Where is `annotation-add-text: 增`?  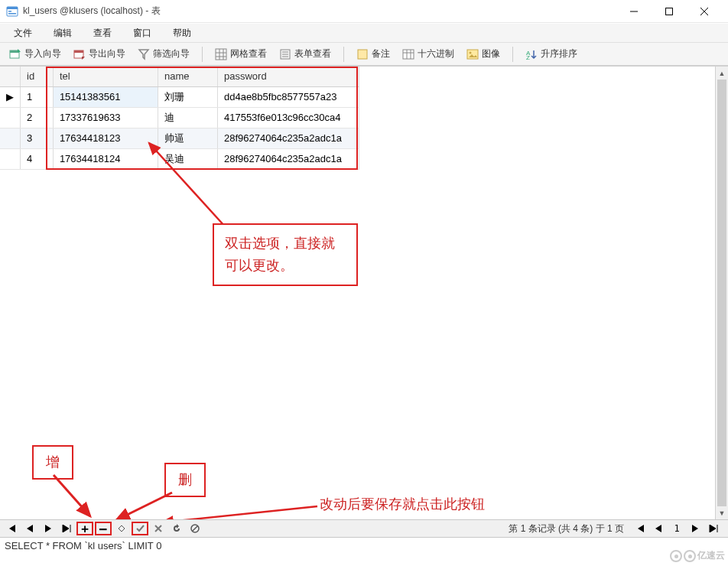 annotation-add-text: 增 is located at coordinates (53, 462).